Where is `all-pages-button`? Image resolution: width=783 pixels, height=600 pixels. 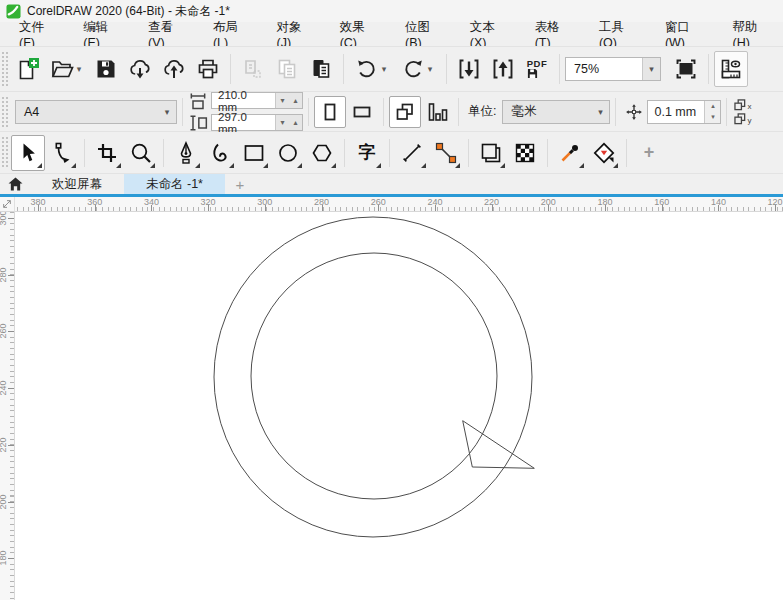 all-pages-button is located at coordinates (405, 112).